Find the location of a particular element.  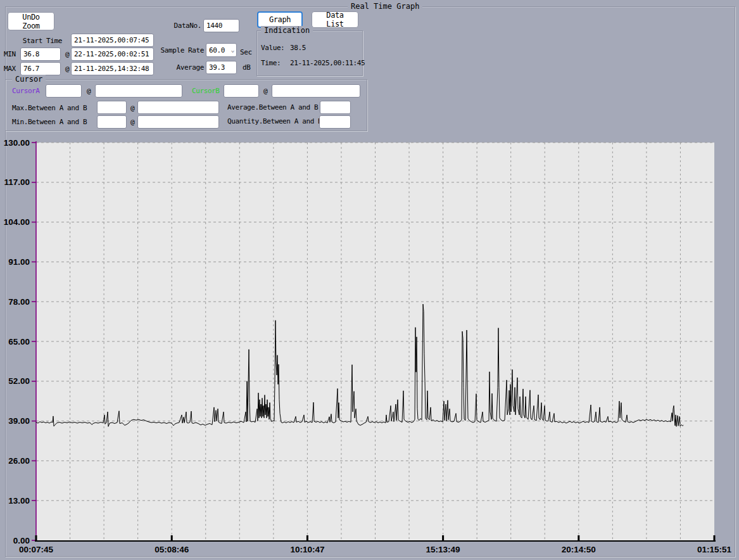

x-tick-label: 15:13:49 is located at coordinates (443, 550).